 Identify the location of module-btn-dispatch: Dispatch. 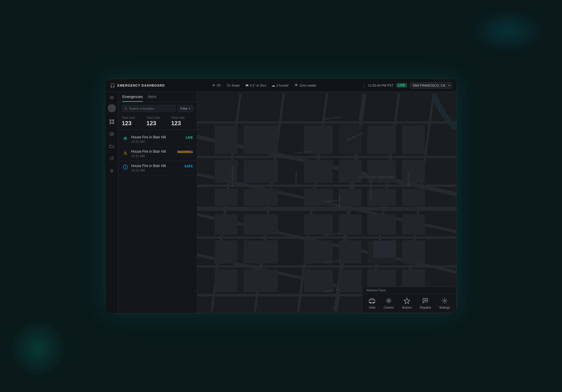
(426, 303).